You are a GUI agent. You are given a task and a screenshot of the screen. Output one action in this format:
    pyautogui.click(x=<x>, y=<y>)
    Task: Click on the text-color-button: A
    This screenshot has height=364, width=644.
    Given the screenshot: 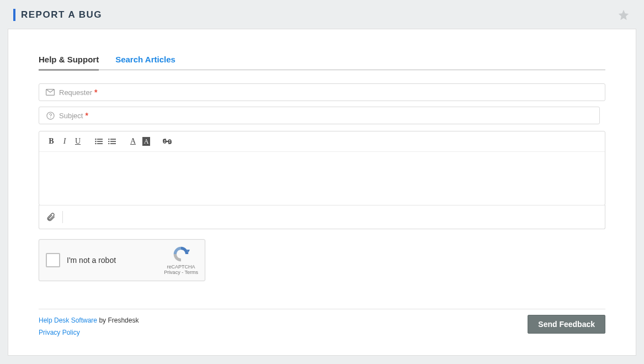 What is the action you would take?
    pyautogui.click(x=133, y=141)
    